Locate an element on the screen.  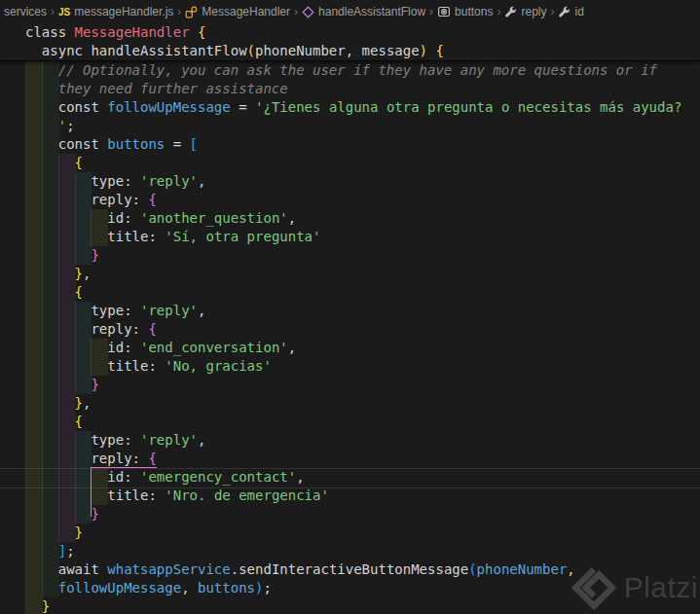
code-row: id: 'emergency_contact', is located at coordinates (350, 477).